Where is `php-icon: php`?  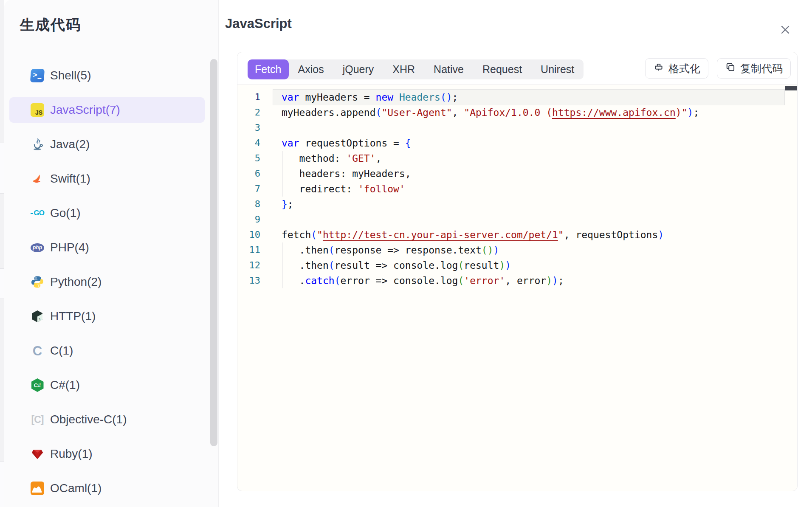 php-icon: php is located at coordinates (37, 248).